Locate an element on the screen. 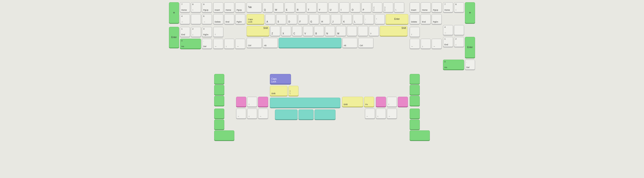 This screenshot has height=178, width=644. key-question: ? is located at coordinates (374, 31).